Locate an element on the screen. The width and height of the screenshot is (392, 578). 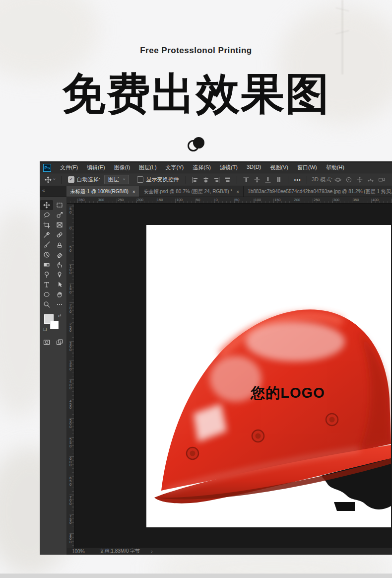
bottom-tools is located at coordinates (53, 342).